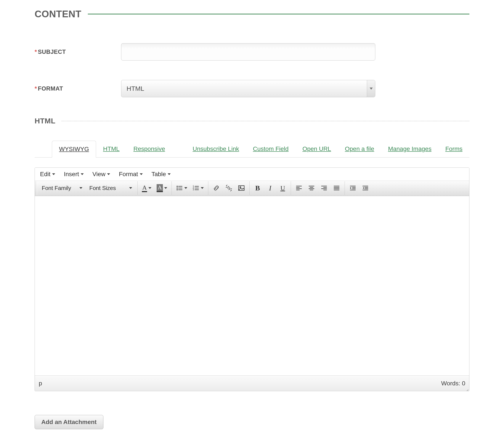 The width and height of the screenshot is (504, 437). Describe the element at coordinates (36, 52) in the screenshot. I see `required-asterisk-icon: *` at that location.